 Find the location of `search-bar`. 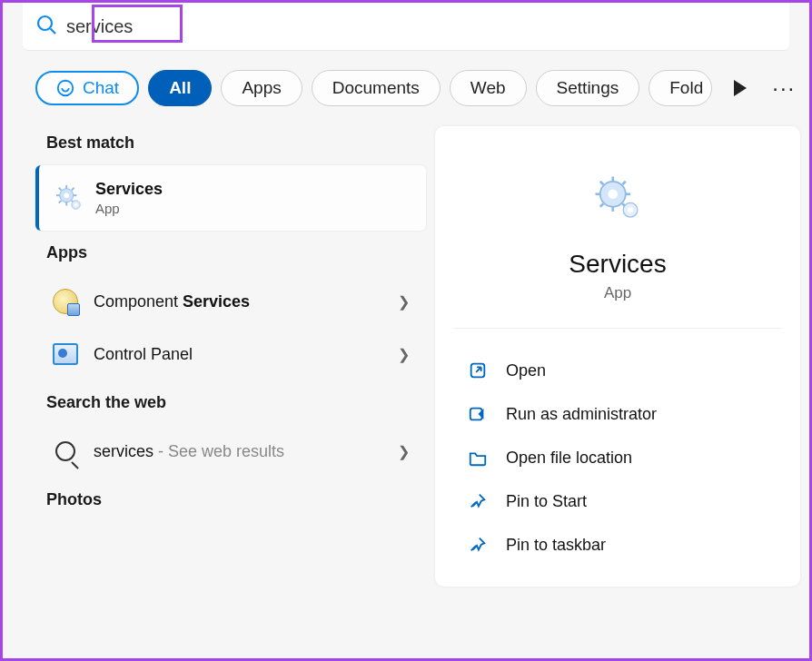

search-bar is located at coordinates (406, 26).